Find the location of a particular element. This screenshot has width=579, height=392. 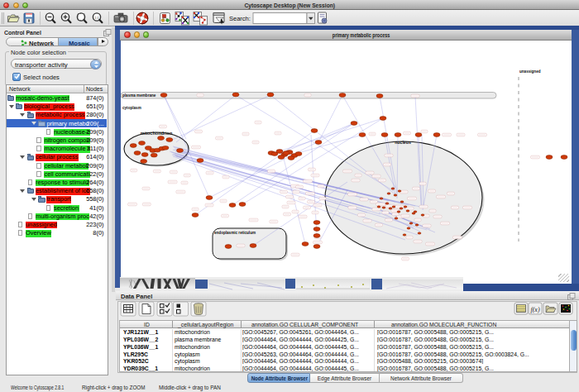

svg-text: 1:1 is located at coordinates (98, 18).